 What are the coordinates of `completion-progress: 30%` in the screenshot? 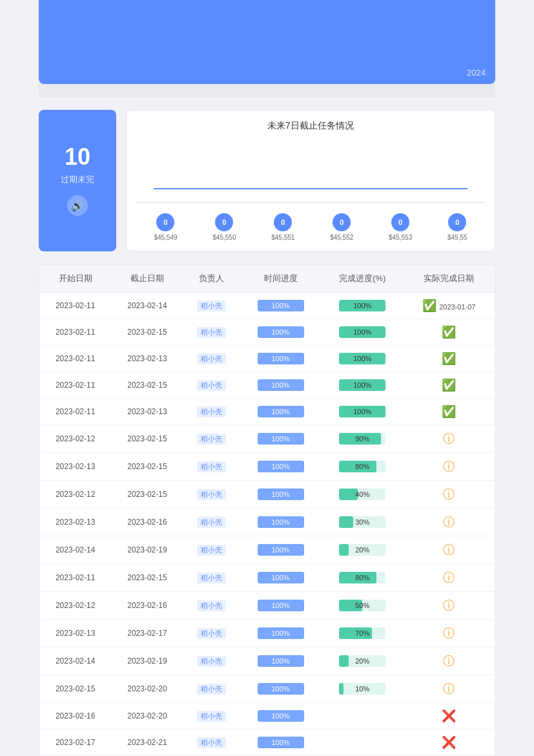 It's located at (363, 522).